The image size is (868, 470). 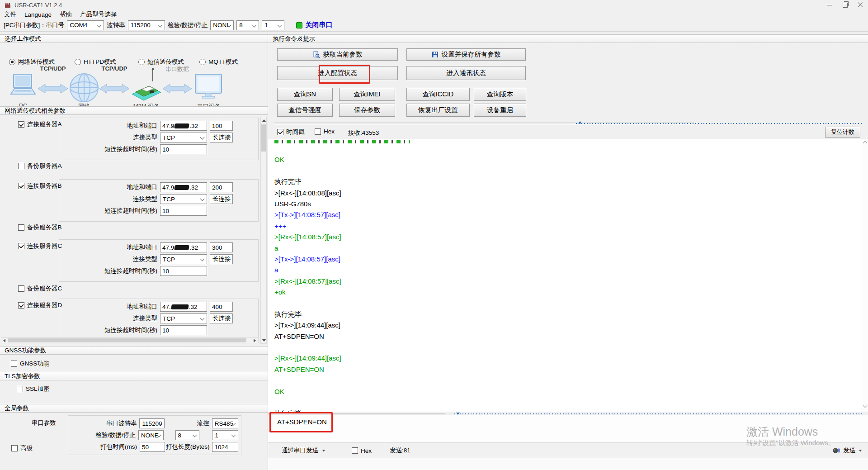 I want to click on splitter-collapse-up-icon, so click(x=580, y=122).